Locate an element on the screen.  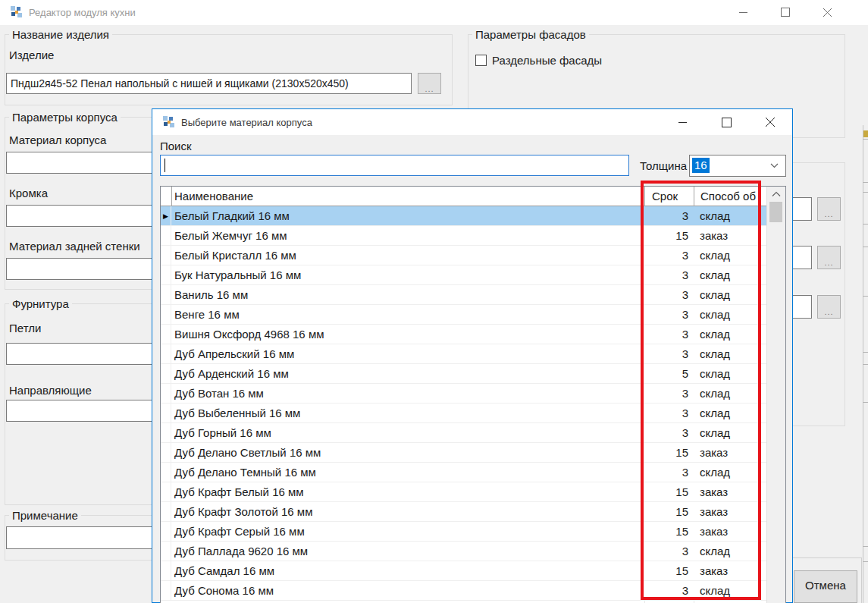
facade-browse-button-3: ... is located at coordinates (829, 306).